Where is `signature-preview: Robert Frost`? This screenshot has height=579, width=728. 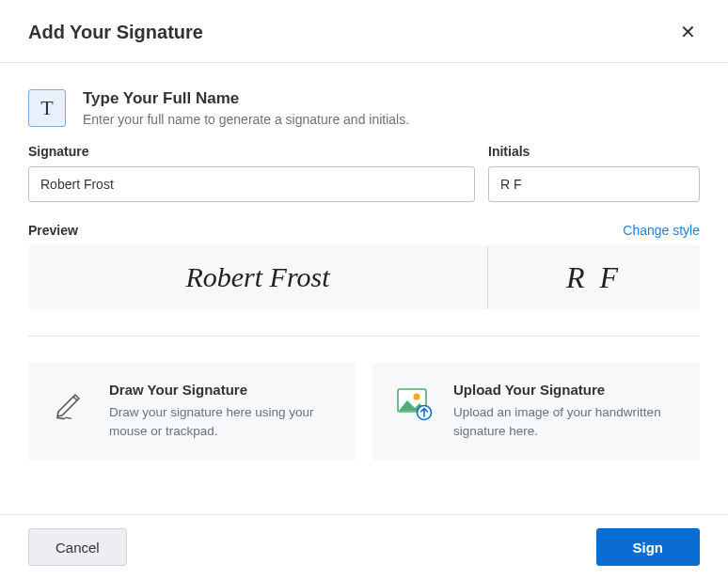 signature-preview: Robert Frost is located at coordinates (258, 277).